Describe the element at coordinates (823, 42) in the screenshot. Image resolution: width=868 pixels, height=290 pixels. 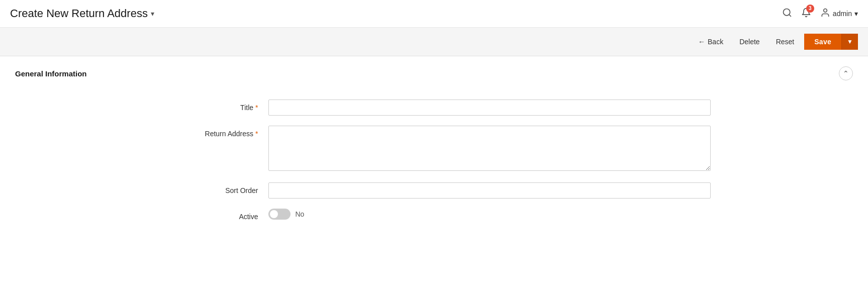
I see `save-button: Save` at that location.